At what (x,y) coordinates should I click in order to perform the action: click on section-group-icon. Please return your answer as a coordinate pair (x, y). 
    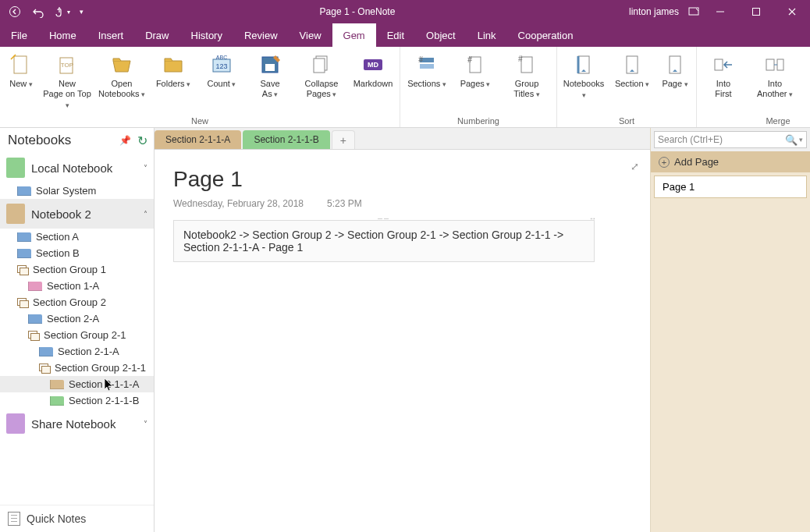
    Looking at the image, I should click on (44, 368).